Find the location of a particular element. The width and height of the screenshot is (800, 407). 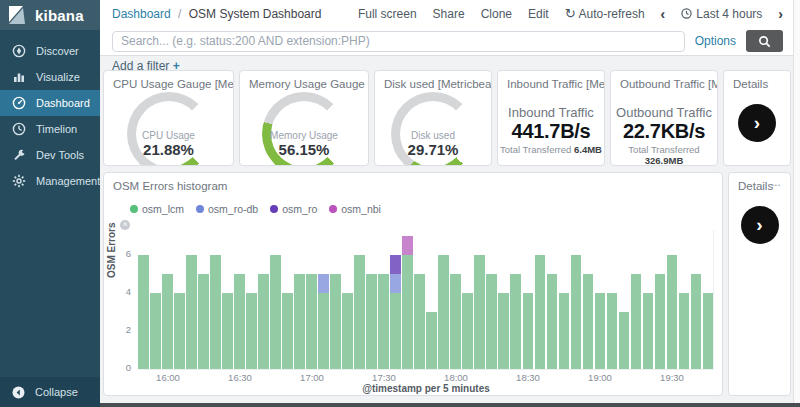

sidebar-item-label: Dashboard is located at coordinates (63, 103).